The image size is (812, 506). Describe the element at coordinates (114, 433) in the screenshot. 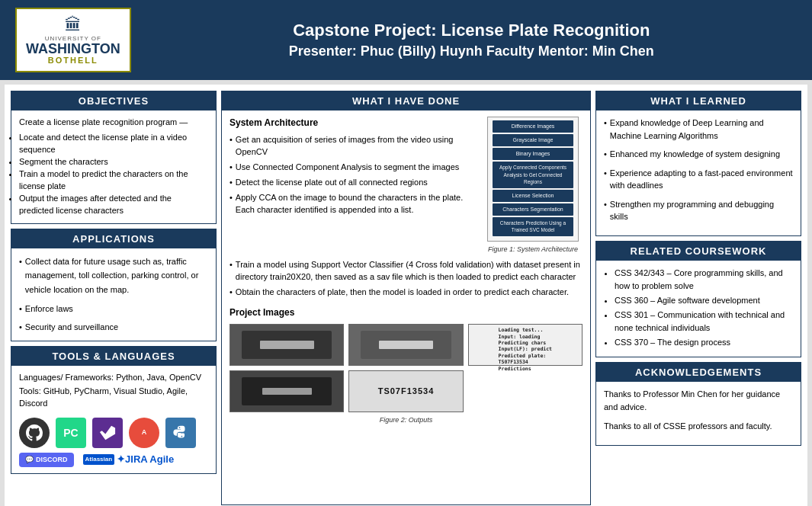

I see `tools-icons-row1: PC A` at that location.